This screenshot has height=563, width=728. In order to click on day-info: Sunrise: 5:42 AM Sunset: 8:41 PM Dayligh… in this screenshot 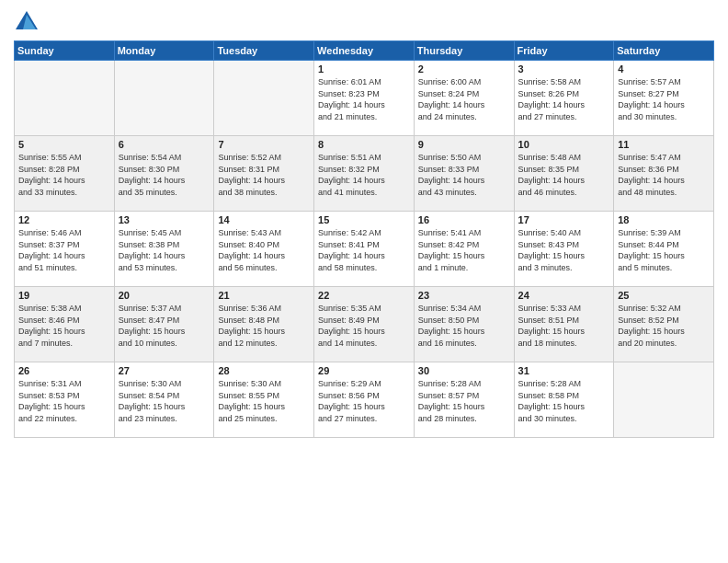, I will do `click(364, 250)`.